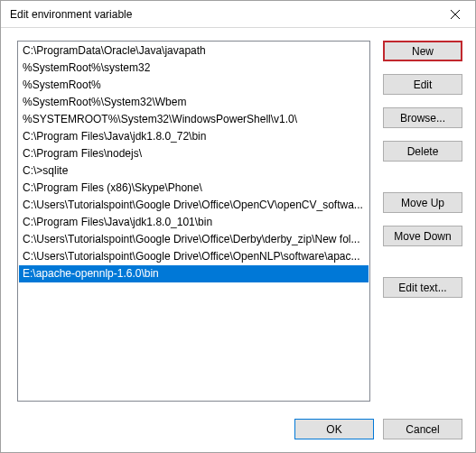 This screenshot has width=476, height=453. What do you see at coordinates (193, 153) in the screenshot?
I see `list-item: C:\Program Files\nodejs\` at bounding box center [193, 153].